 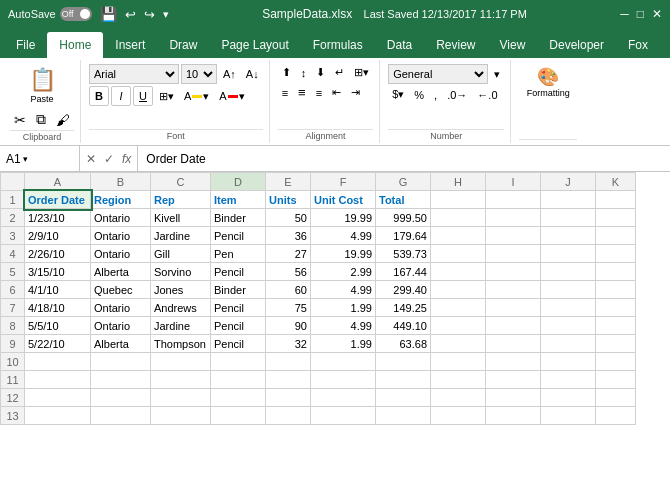 I want to click on col-header-C: C, so click(x=181, y=182).